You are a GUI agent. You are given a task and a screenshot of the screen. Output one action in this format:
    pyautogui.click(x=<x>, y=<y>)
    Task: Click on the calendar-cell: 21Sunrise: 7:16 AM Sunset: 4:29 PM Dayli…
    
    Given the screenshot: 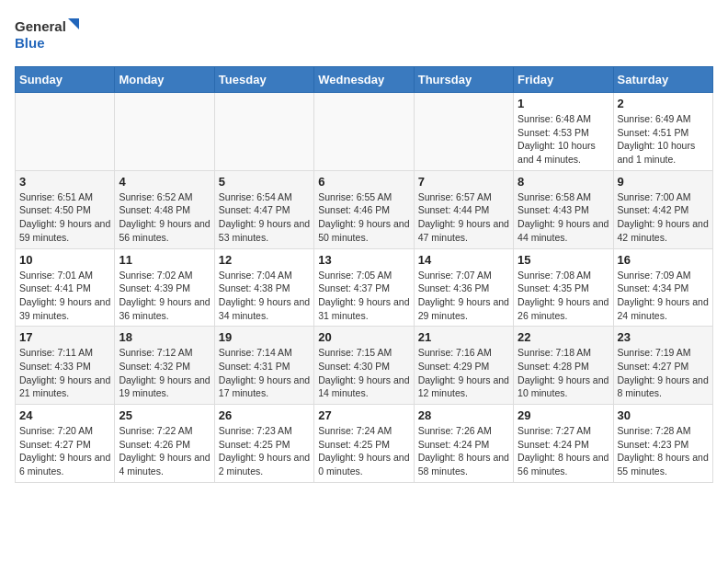 What is the action you would take?
    pyautogui.click(x=463, y=366)
    